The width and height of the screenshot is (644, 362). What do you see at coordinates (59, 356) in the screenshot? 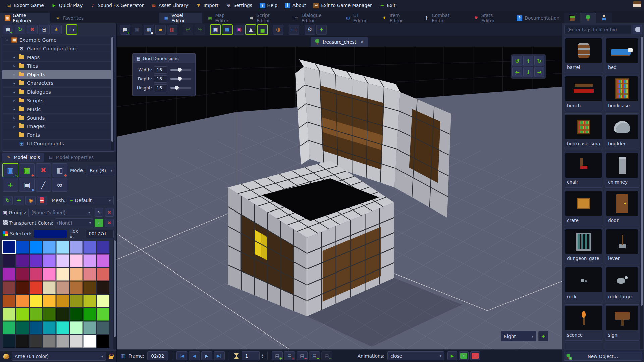
I see `palette-select: Arne (64 color) ▾` at bounding box center [59, 356].